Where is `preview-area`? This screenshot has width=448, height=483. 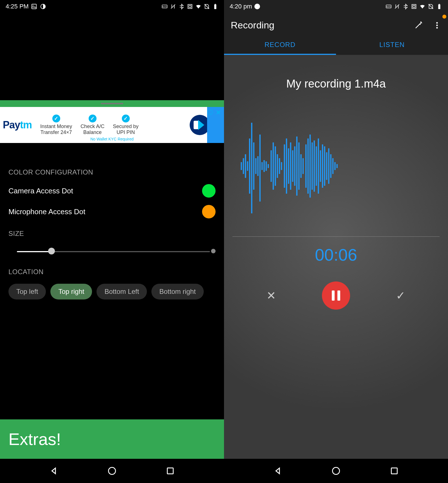 preview-area is located at coordinates (112, 57).